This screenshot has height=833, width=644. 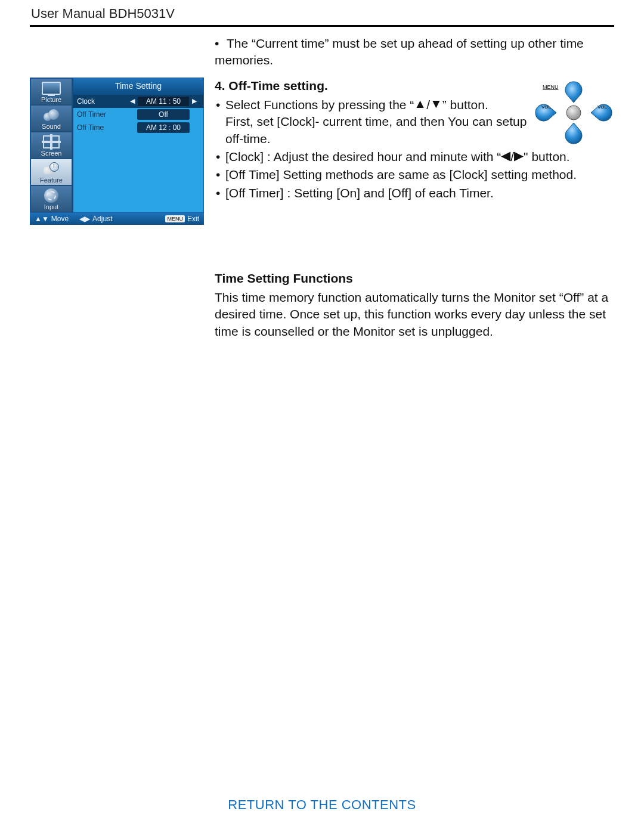 I want to click on osd-row-clock: Clock ◀ AM 11 : 50 ▶, so click(x=138, y=101).